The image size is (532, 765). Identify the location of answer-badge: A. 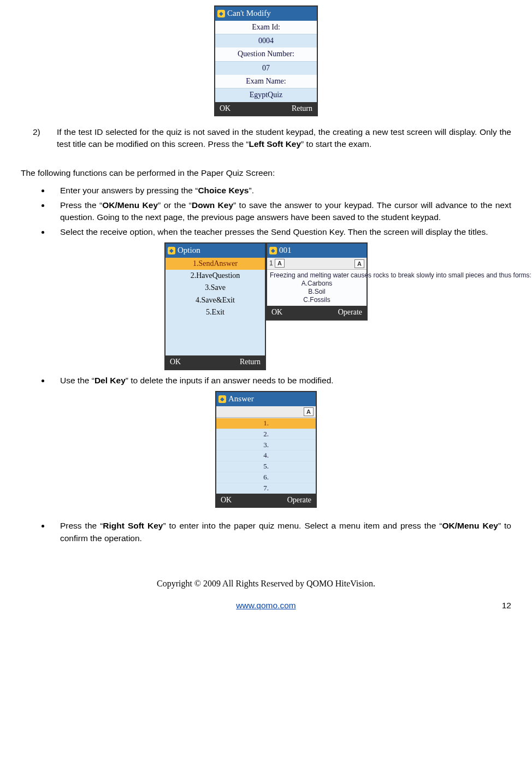
(309, 412).